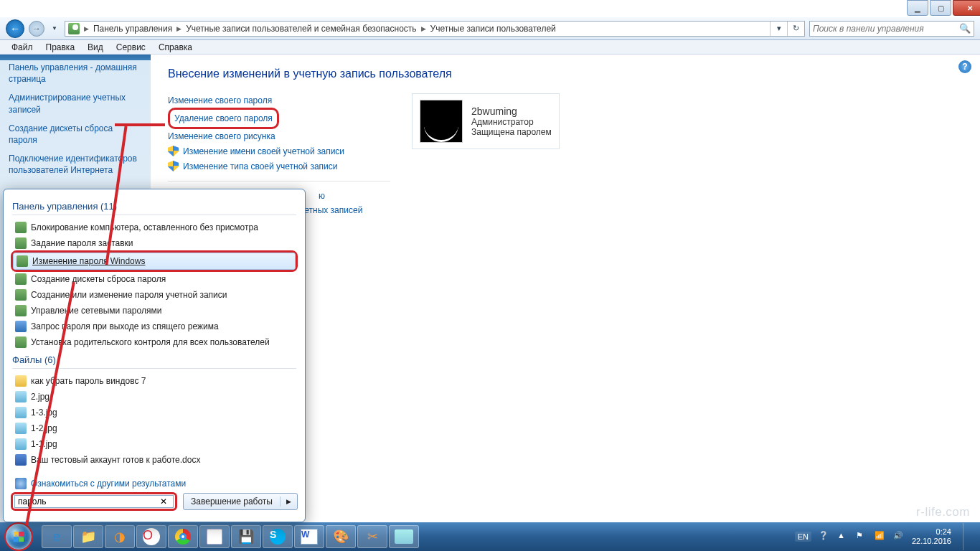 This screenshot has width=980, height=551. Describe the element at coordinates (343, 210) in the screenshot. I see `link-partial-2: учетных записей` at that location.